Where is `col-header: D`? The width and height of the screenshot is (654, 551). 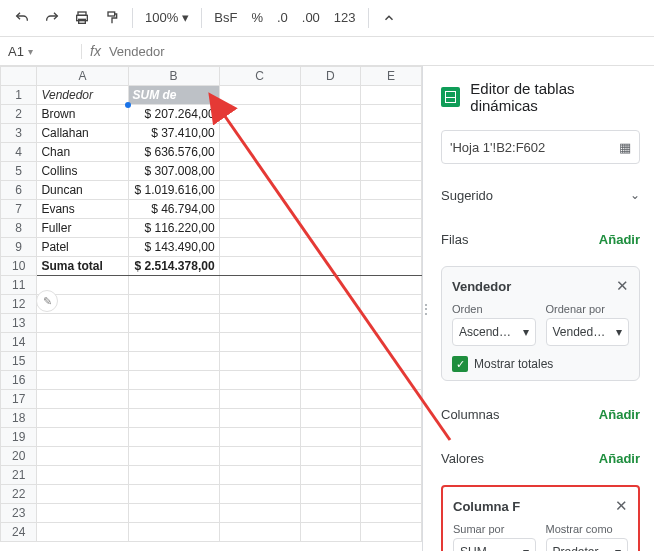
col-header: D is located at coordinates (330, 76).